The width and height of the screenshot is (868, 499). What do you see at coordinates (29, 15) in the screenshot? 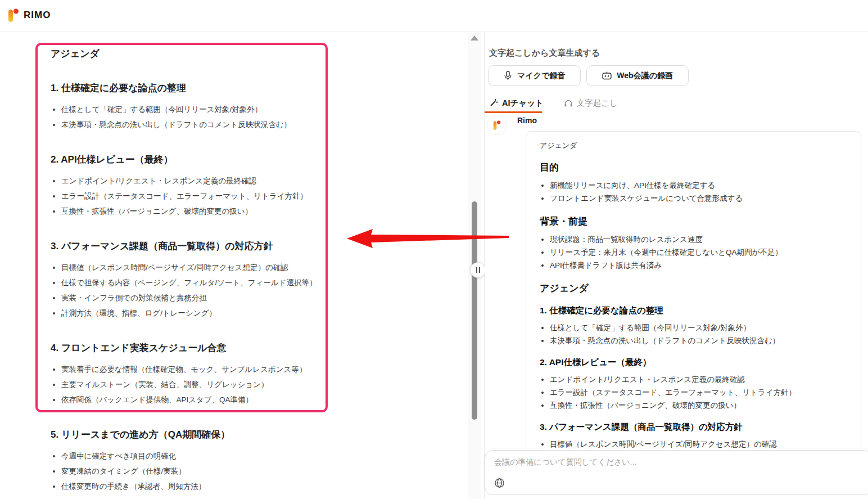
I see `rimo-logo: RIMO` at bounding box center [29, 15].